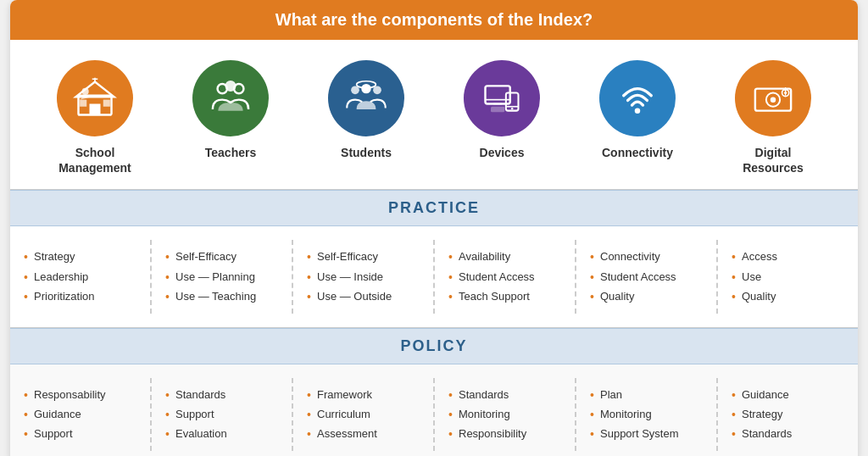 This screenshot has width=868, height=456. Describe the element at coordinates (434, 20) in the screenshot. I see `header-bar: What are the components of the Index?` at that location.